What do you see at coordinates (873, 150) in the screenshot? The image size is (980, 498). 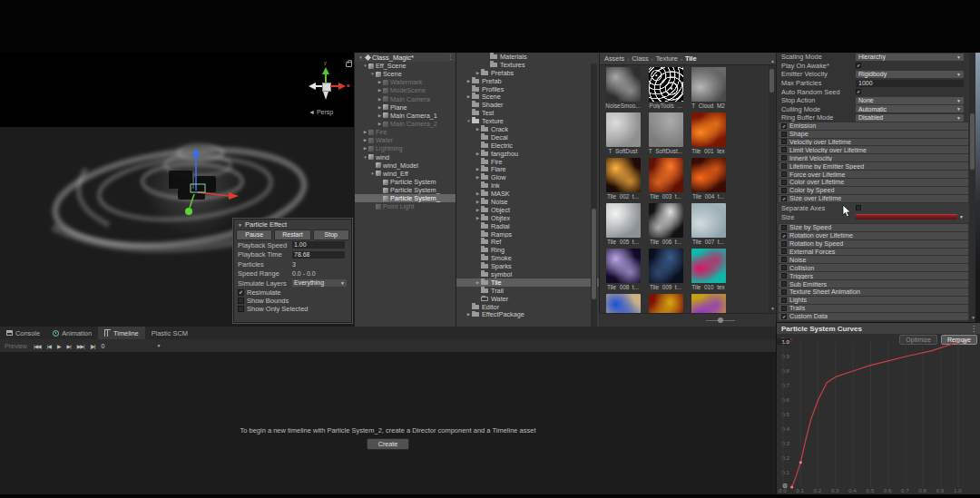 I see `module-toggle: Limit Velocity over Lifetime` at bounding box center [873, 150].